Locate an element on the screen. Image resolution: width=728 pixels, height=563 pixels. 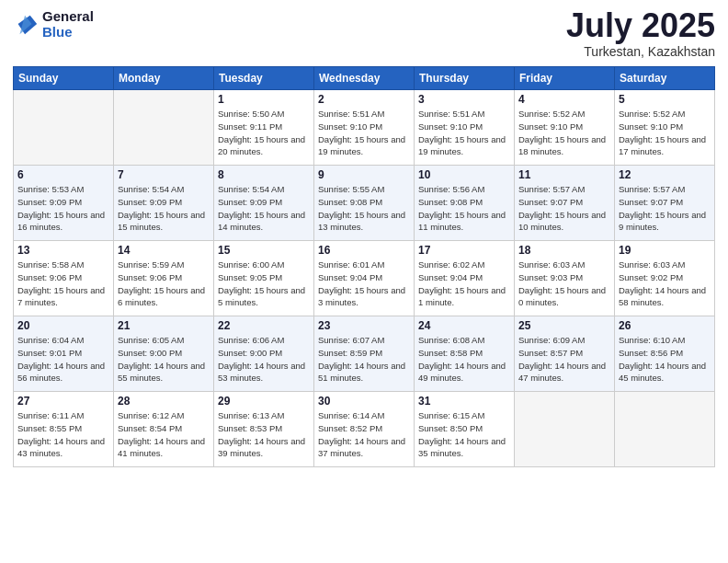
day-number: 31 is located at coordinates (464, 401).